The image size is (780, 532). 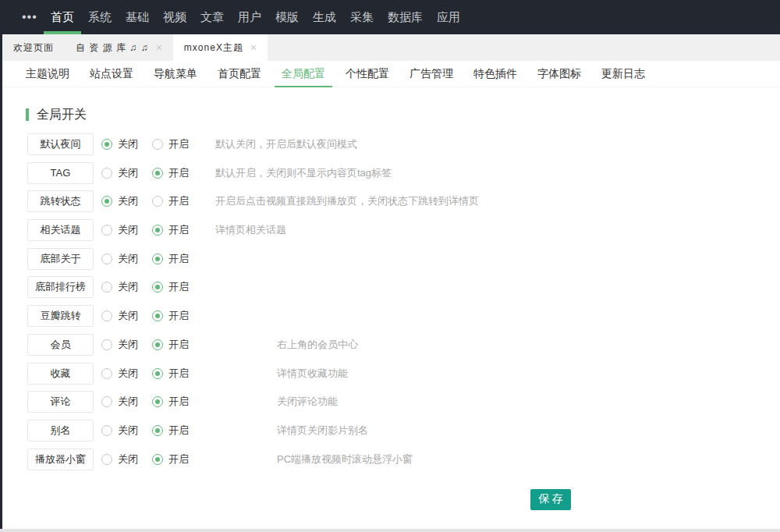 What do you see at coordinates (324, 17) in the screenshot?
I see `topnav-item-生成: 生成` at bounding box center [324, 17].